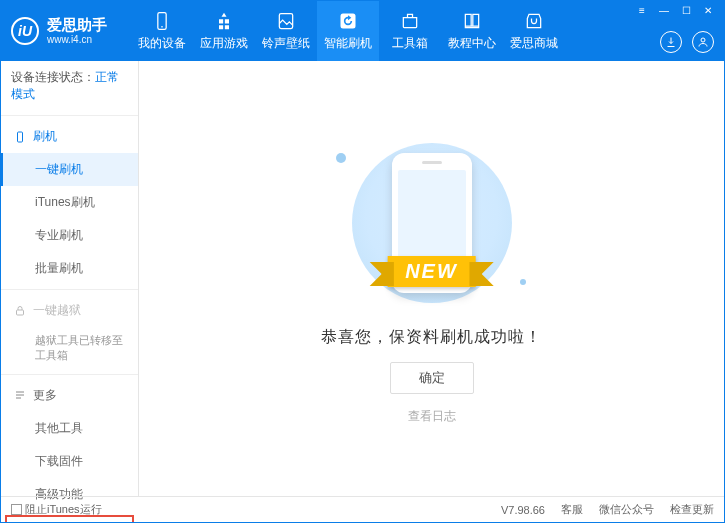 This screenshot has width=725, height=523. Describe the element at coordinates (286, 21) in the screenshot. I see `wallpaper-icon` at that location.